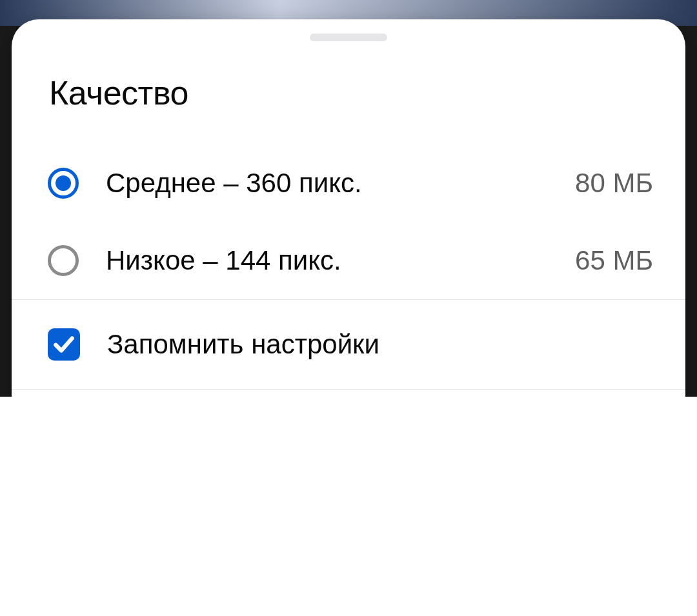  What do you see at coordinates (63, 261) in the screenshot?
I see `radio-unselected-icon` at bounding box center [63, 261].